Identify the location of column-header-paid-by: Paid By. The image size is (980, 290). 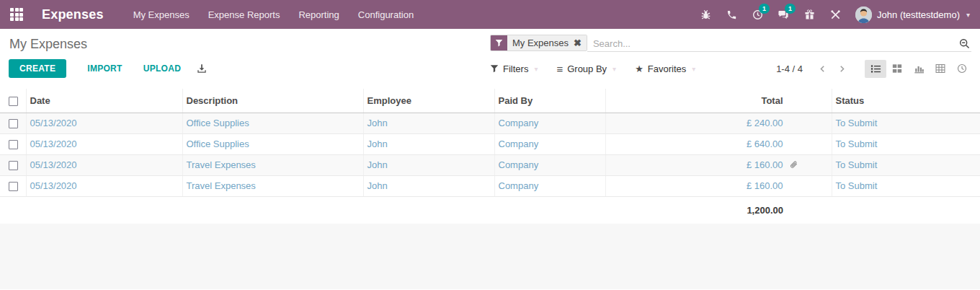
(550, 101).